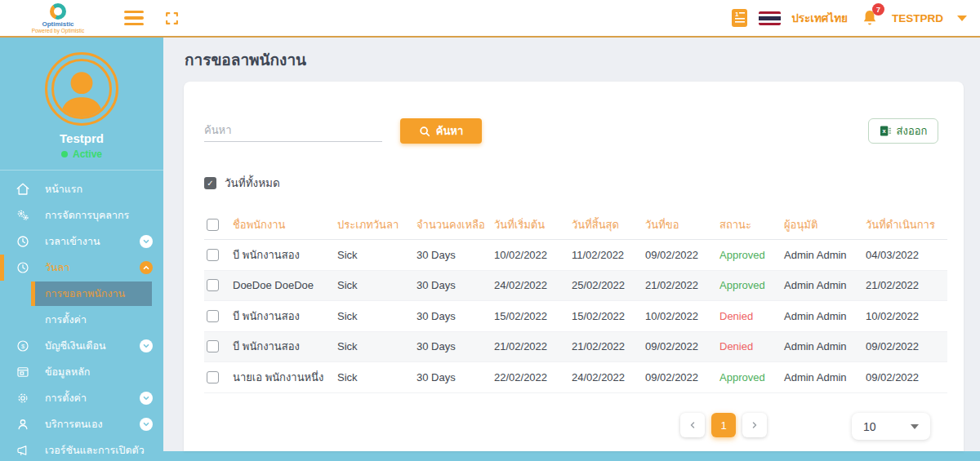 This screenshot has height=461, width=980. I want to click on menu-toggle-icon, so click(134, 18).